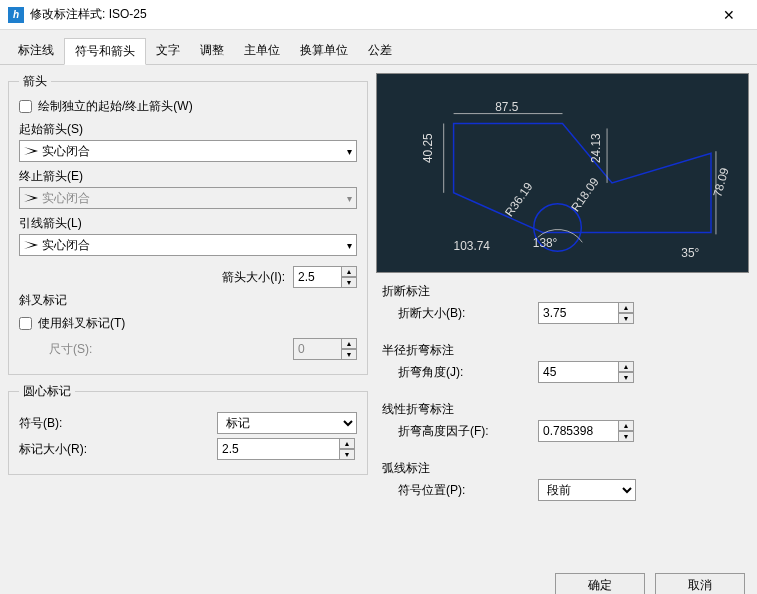 The image size is (757, 594). What do you see at coordinates (116, 106) in the screenshot?
I see `independent-arrows-label: 绘制独立的起始/终止箭头(W)` at bounding box center [116, 106].